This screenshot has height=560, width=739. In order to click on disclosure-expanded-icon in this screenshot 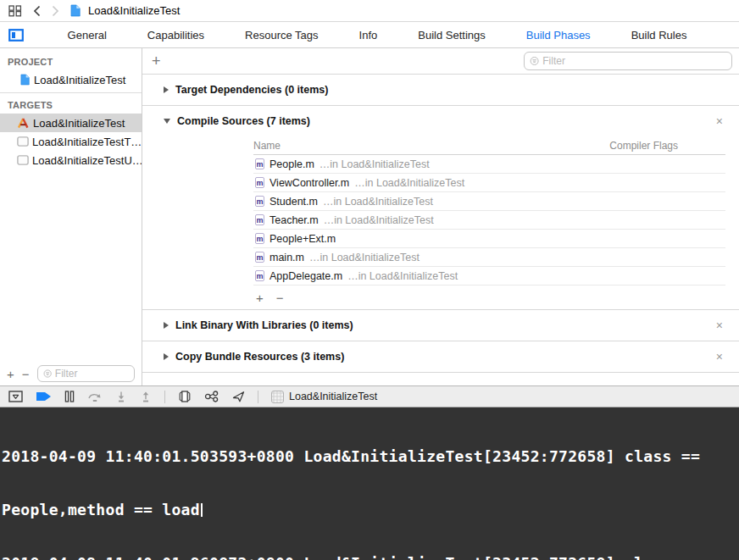, I will do `click(167, 121)`.